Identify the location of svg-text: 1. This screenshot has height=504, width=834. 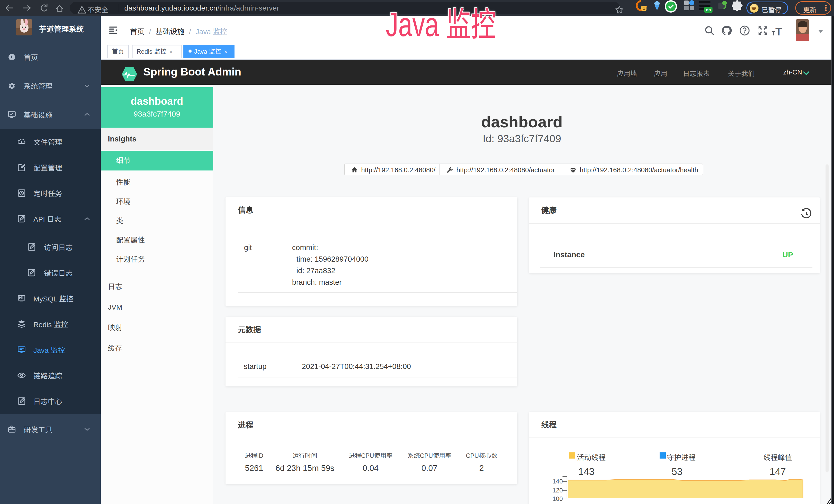
(644, 8).